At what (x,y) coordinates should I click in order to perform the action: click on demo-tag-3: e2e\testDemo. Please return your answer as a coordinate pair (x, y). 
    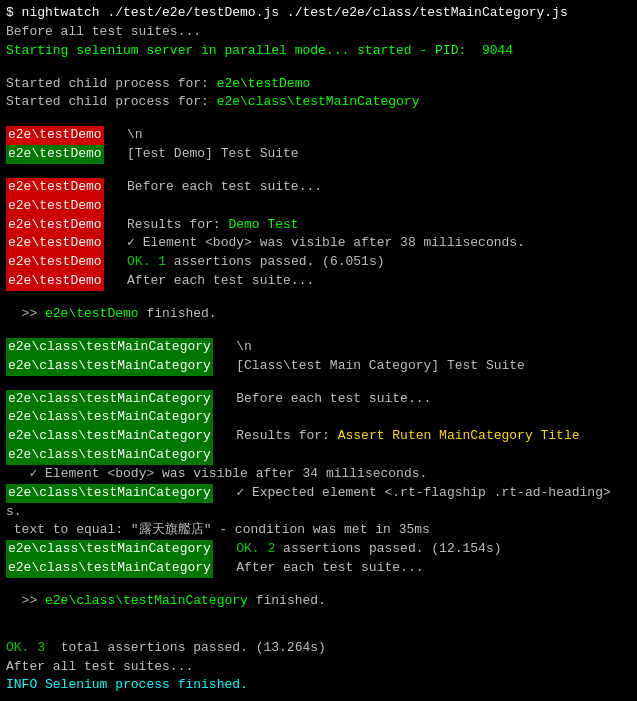
    Looking at the image, I should click on (55, 188).